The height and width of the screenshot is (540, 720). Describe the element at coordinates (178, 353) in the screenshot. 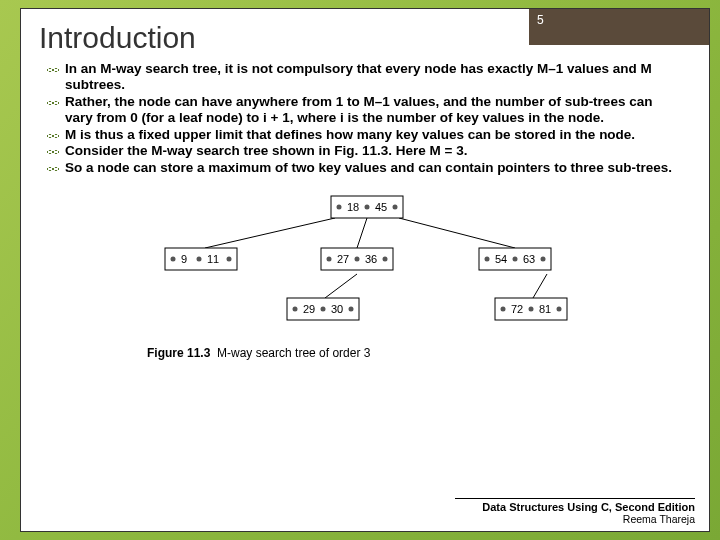

I see `figure-label: Figure 11.3` at that location.